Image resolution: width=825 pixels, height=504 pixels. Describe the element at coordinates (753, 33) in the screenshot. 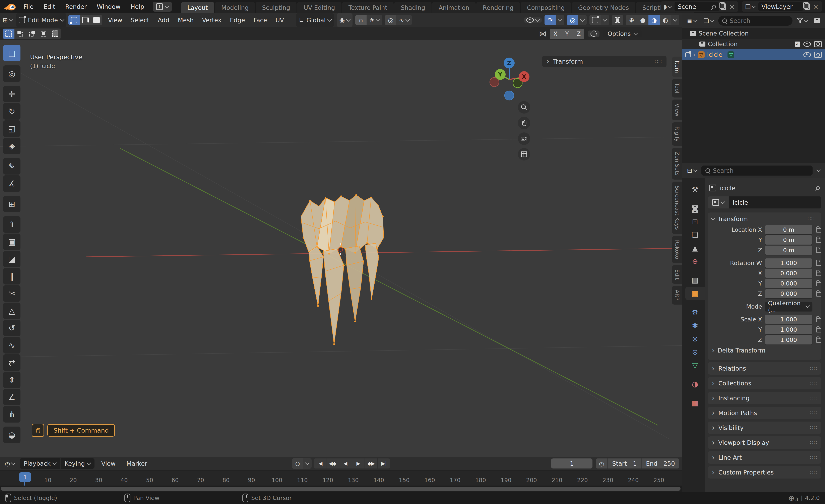

I see `outliner-row-scene-collection: Scene Collection` at that location.